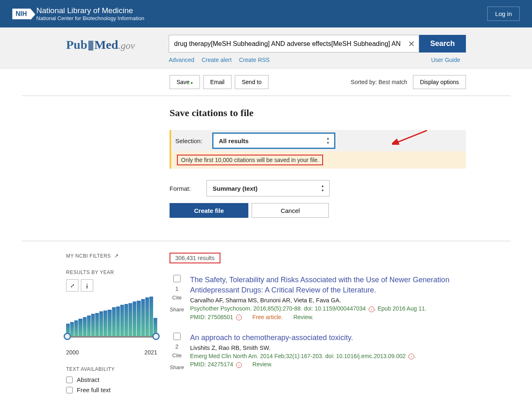 The image size is (532, 402). What do you see at coordinates (21, 14) in the screenshot?
I see `nih-badge-icon: NIH` at bounding box center [21, 14].